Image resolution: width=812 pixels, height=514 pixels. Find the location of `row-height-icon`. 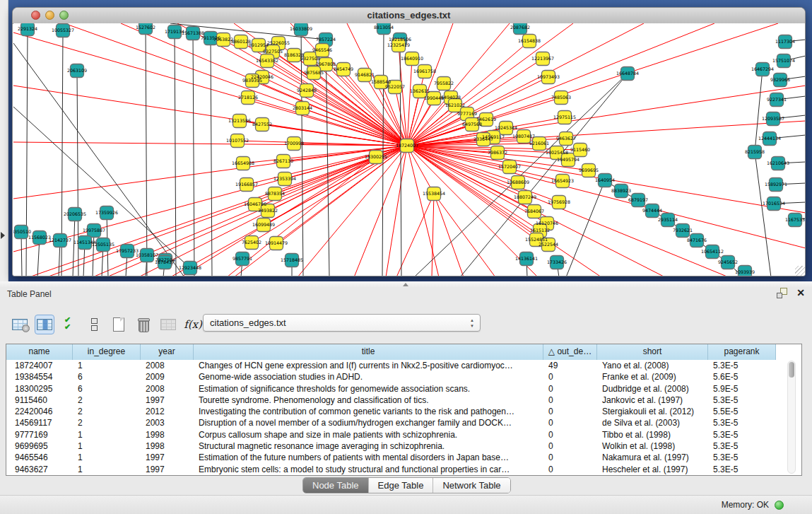

row-height-icon is located at coordinates (94, 325).